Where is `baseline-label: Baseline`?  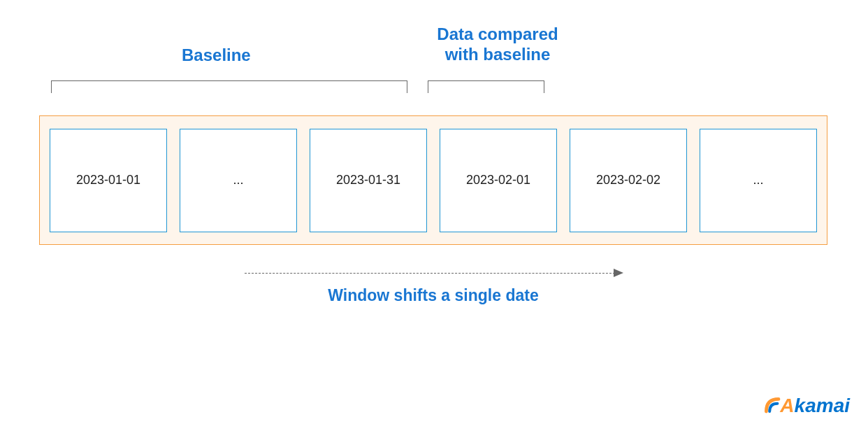
baseline-label: Baseline is located at coordinates (217, 55).